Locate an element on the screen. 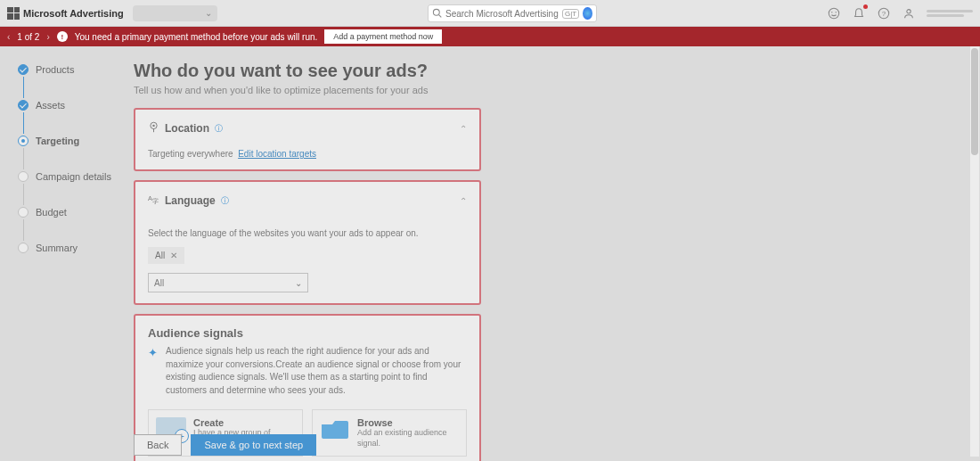  browse-folder-icon is located at coordinates (335, 429).